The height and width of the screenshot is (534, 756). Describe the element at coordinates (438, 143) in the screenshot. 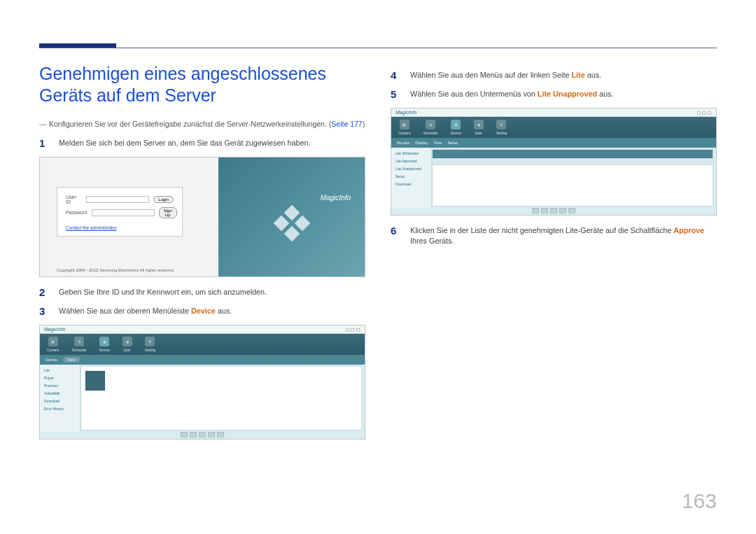

I see `subtab-time: Time` at that location.